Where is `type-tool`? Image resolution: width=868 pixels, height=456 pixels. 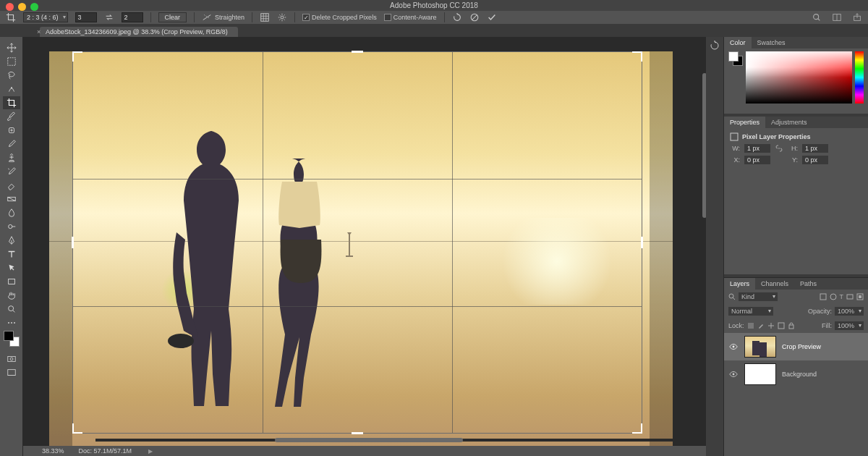
type-tool is located at coordinates (12, 254).